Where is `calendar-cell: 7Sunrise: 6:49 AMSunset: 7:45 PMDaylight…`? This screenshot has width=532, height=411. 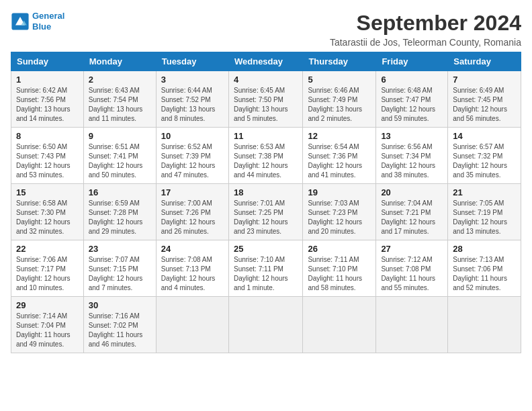 calendar-cell: 7Sunrise: 6:49 AMSunset: 7:45 PMDaylight… is located at coordinates (485, 99).